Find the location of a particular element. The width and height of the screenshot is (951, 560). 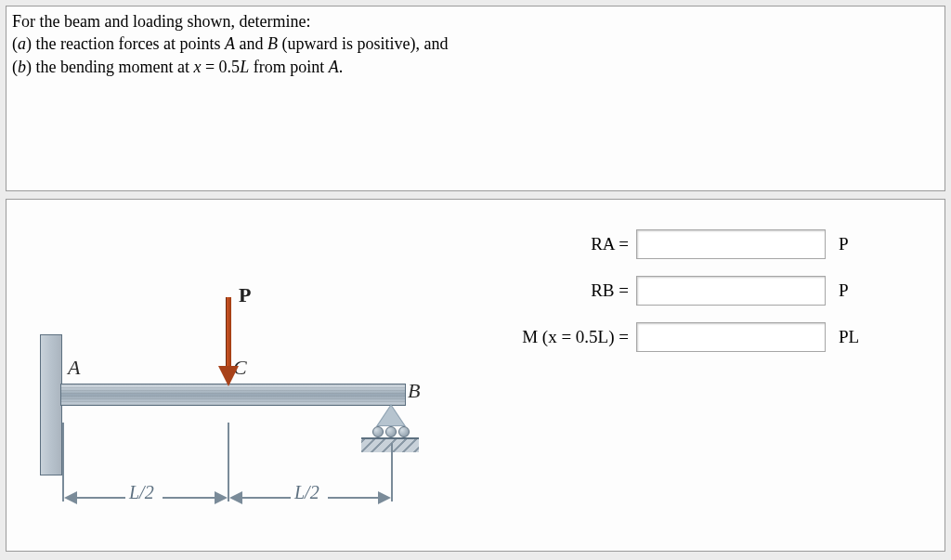

part-b-label: b is located at coordinates (22, 67).